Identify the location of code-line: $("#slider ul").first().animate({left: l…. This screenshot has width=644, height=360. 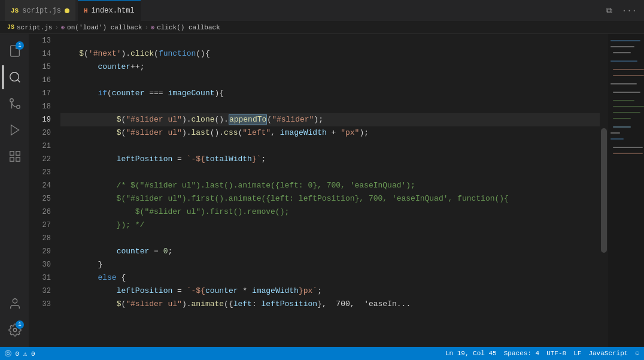
(330, 199).